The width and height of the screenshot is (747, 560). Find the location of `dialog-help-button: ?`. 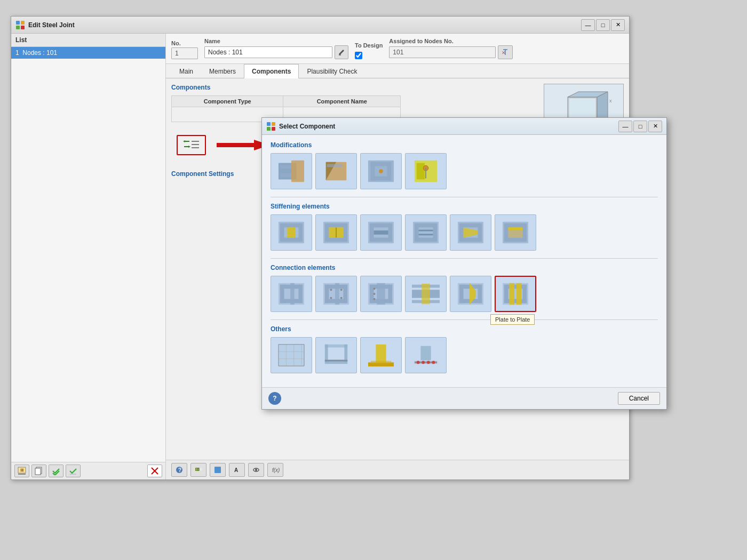

dialog-help-button: ? is located at coordinates (275, 398).